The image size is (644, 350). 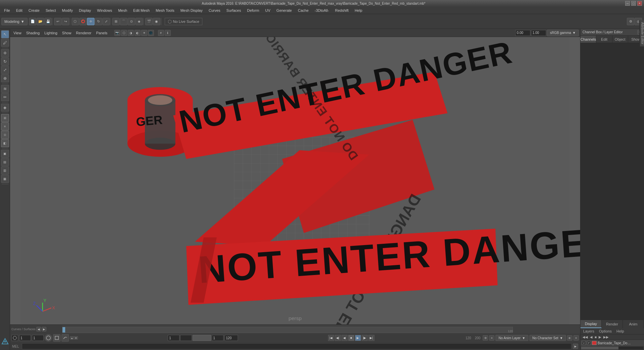 I want to click on new-file-button: 📄, so click(x=33, y=22).